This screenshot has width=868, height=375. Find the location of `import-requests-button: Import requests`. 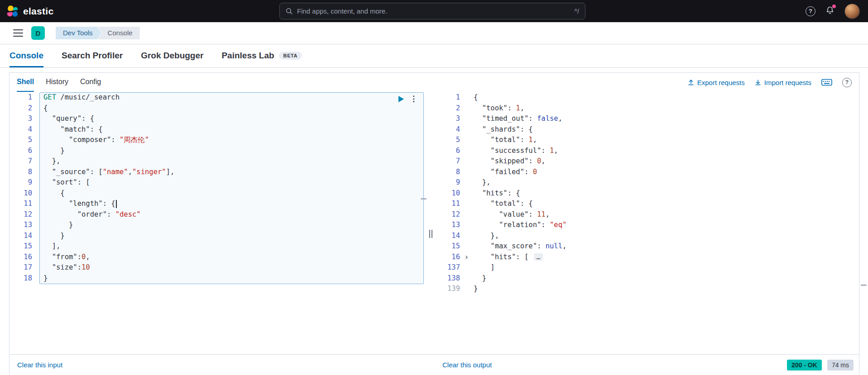

import-requests-button: Import requests is located at coordinates (783, 82).